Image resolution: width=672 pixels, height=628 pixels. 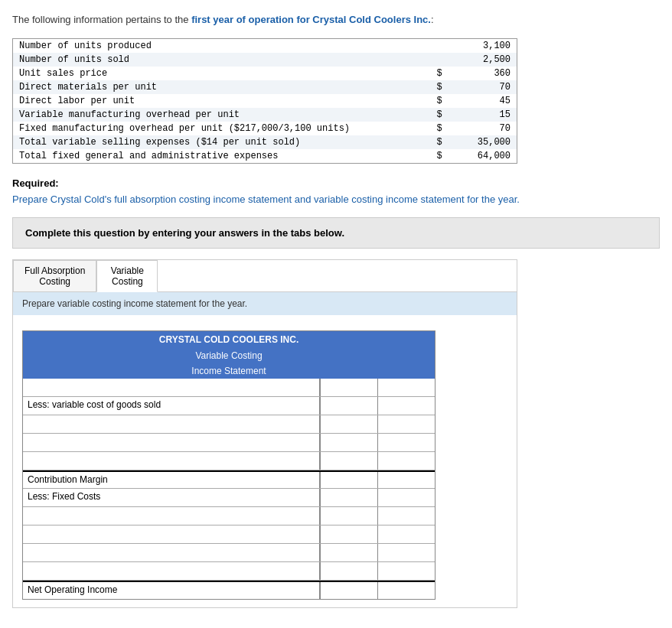 I want to click on info-label: Total fixed general and administrative e…, so click(x=217, y=156).